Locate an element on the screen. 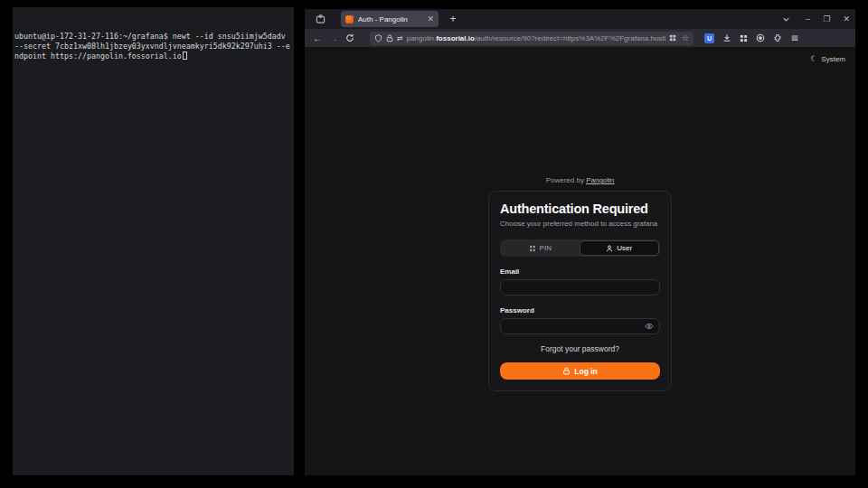  url-text: pangolin.fossorial.io/auth/resource/90?r… is located at coordinates (536, 38).